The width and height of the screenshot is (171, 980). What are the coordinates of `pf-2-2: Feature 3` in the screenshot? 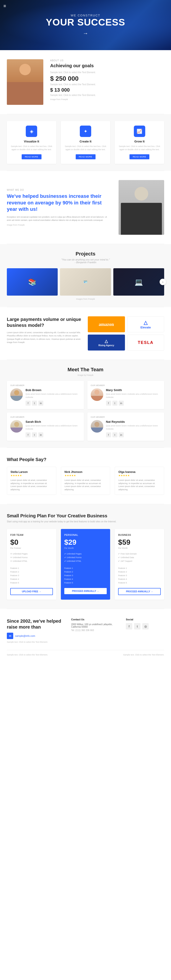 It's located at (139, 575).